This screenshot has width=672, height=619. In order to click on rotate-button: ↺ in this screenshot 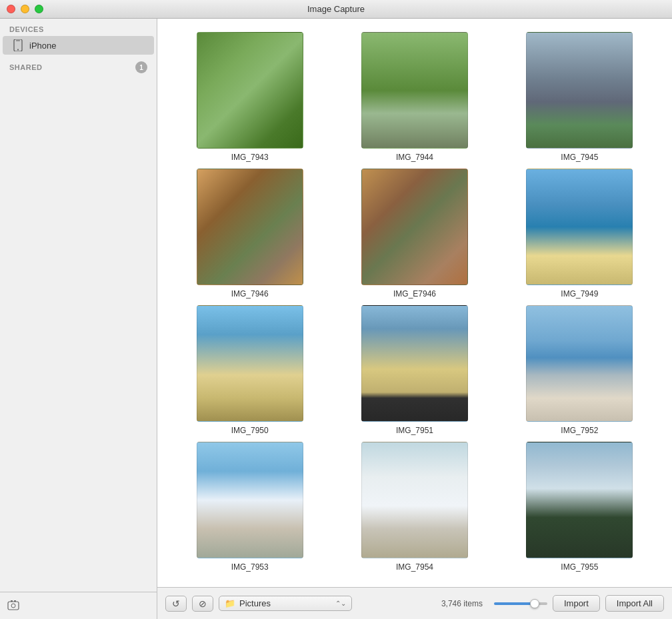, I will do `click(176, 604)`.